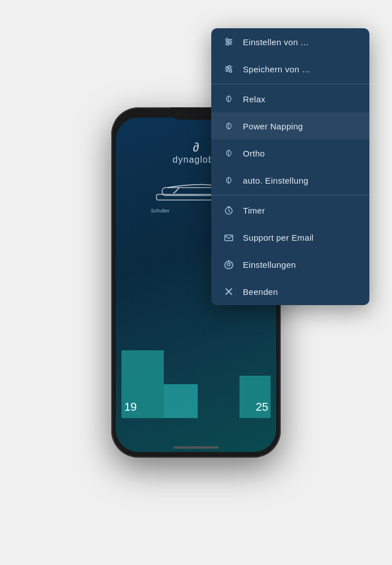 The width and height of the screenshot is (392, 565). Describe the element at coordinates (300, 99) in the screenshot. I see `menu-label-relax: Relax` at that location.